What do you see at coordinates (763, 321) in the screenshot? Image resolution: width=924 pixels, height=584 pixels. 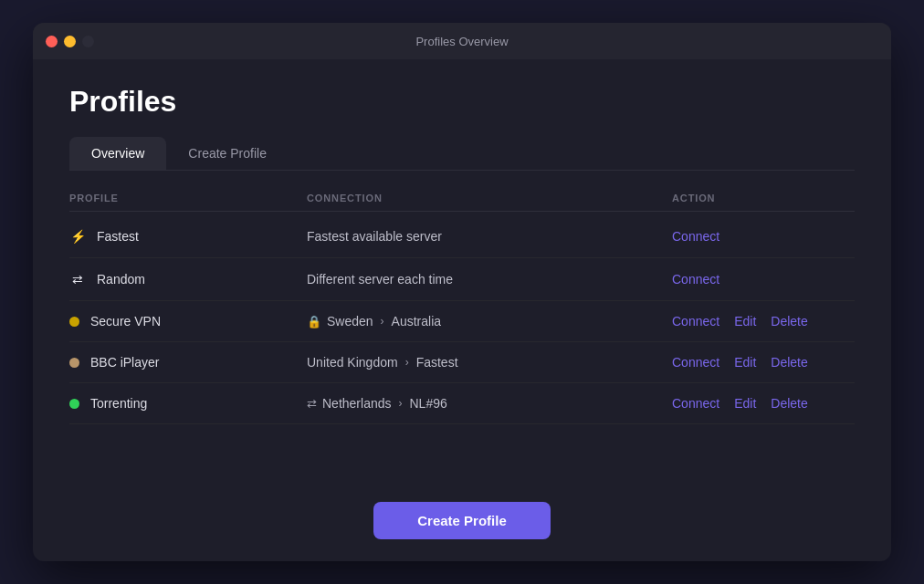 I see `action-buttons-secure-vpn: Connect Edit Delete` at bounding box center [763, 321].